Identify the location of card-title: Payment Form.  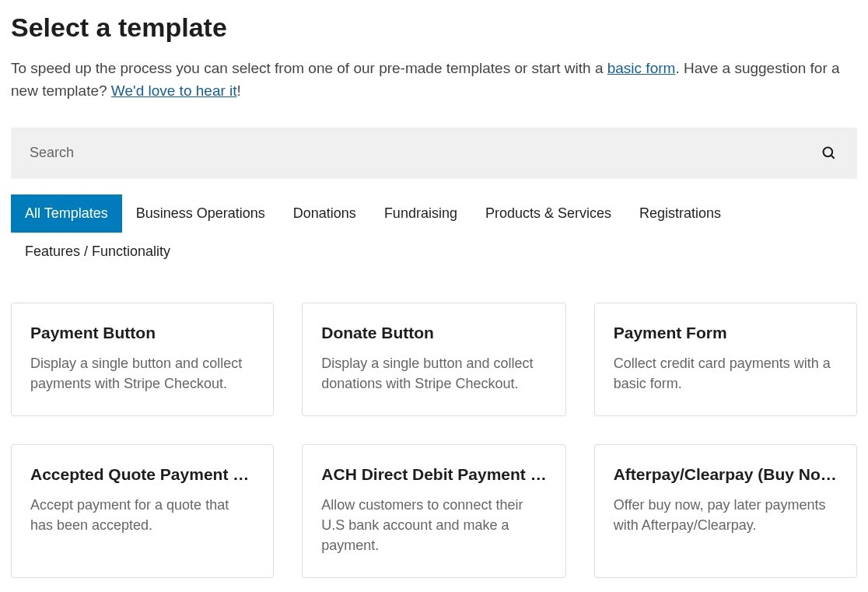
(726, 333).